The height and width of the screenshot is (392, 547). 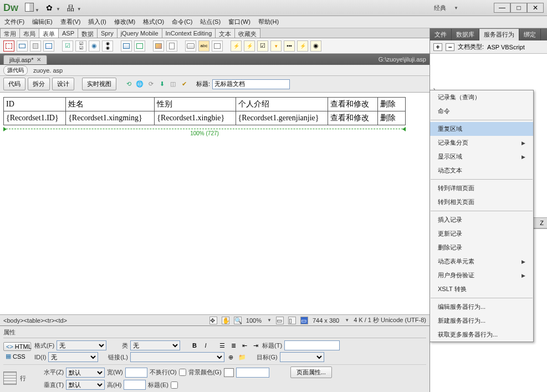 What do you see at coordinates (205, 104) in the screenshot?
I see `table-header-row: ID 姓名 性别 个人介绍 查看和修改 删除` at bounding box center [205, 104].